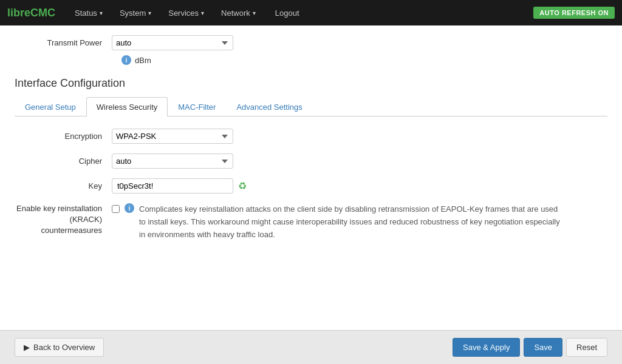 This screenshot has height=364, width=622. Describe the element at coordinates (135, 13) in the screenshot. I see `nav-system: System ▾` at that location.